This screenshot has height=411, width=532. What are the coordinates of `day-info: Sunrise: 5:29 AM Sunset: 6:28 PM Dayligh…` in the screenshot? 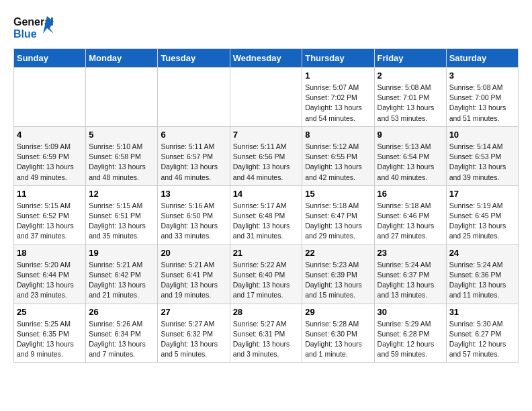 It's located at (410, 340).